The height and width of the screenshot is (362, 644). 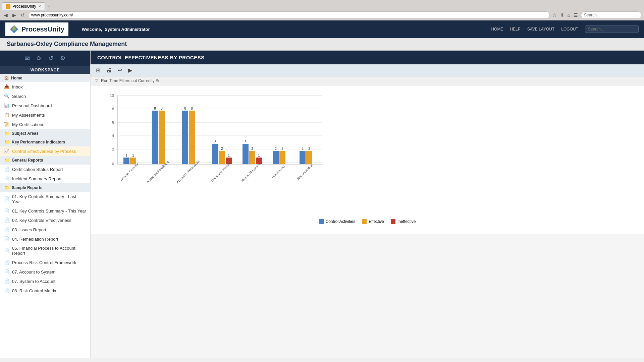 What do you see at coordinates (45, 151) in the screenshot?
I see `sidebar-item-control-effectiveness: 📈 Control Effectiveness by Process` at bounding box center [45, 151].